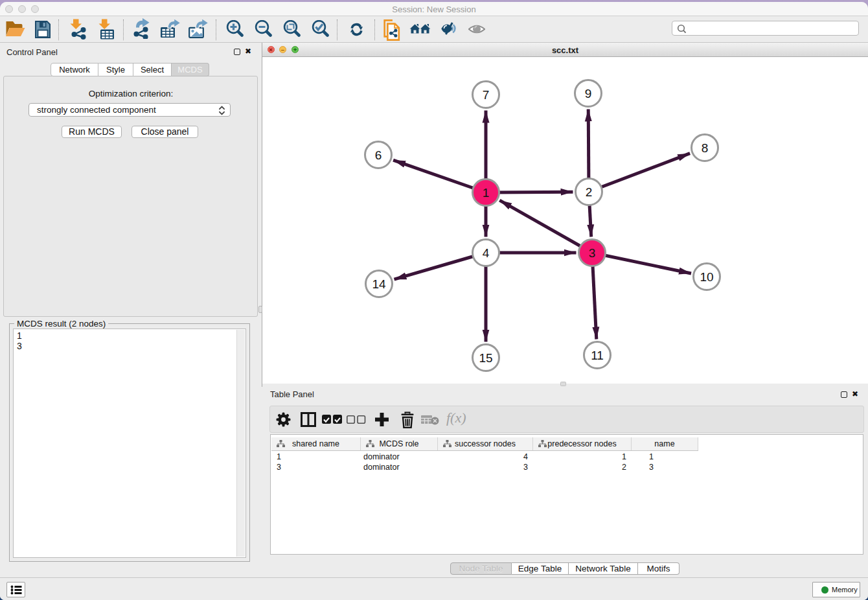 The width and height of the screenshot is (868, 600). I want to click on svg-text: 2, so click(589, 192).